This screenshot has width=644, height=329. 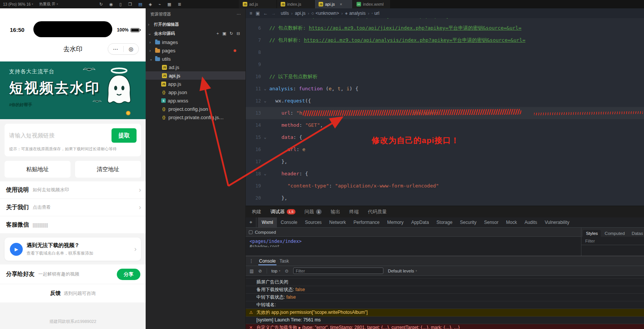 What do you see at coordinates (196, 50) in the screenshot?
I see `tree-item-pages: ›pages` at bounding box center [196, 50].